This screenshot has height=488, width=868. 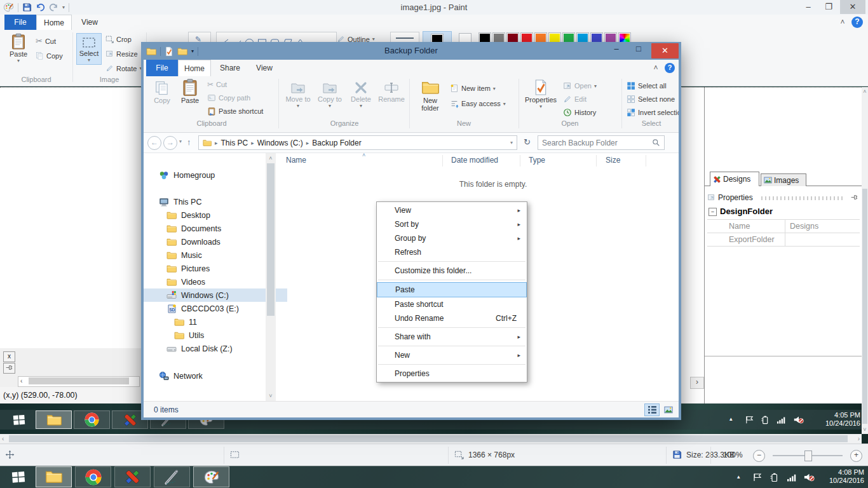 What do you see at coordinates (280, 143) in the screenshot?
I see `crumb-drive: Windows (C:)` at bounding box center [280, 143].